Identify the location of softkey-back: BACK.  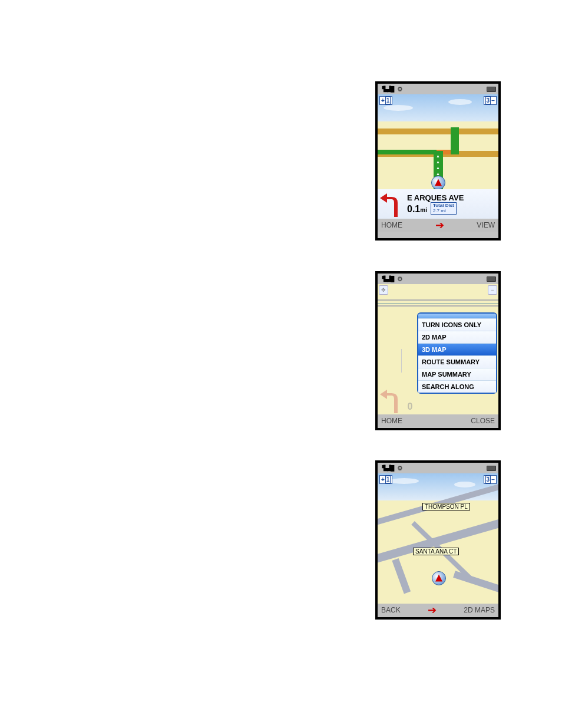
(391, 610).